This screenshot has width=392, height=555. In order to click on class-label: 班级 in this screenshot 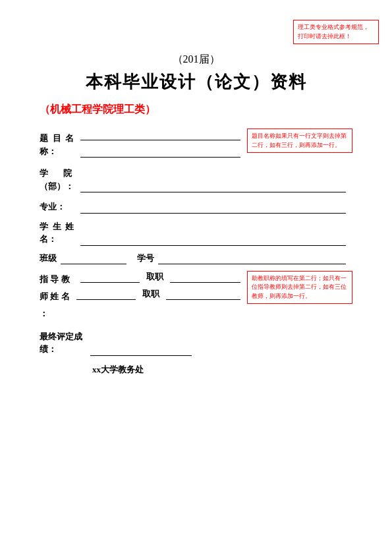, I will do `click(48, 258)`.